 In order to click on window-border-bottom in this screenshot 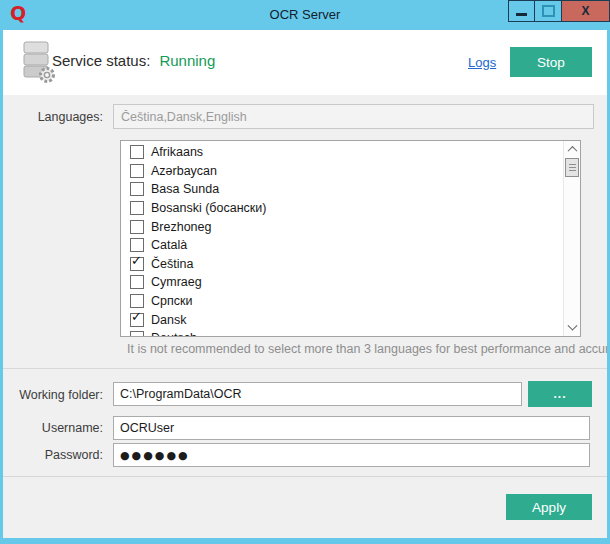, I will do `click(305, 541)`.